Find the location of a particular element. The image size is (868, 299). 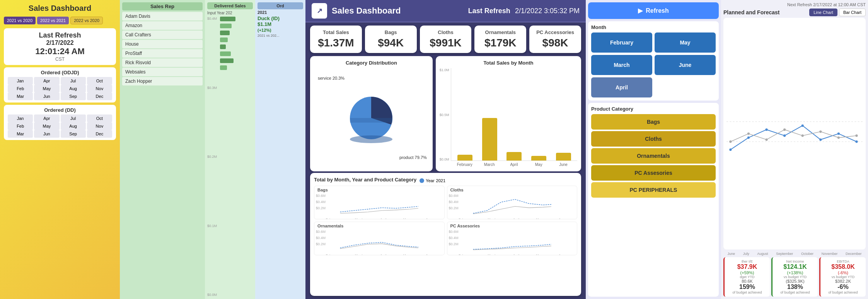

tab-2022-2020: 2022 vs 2020 is located at coordinates (87, 21).